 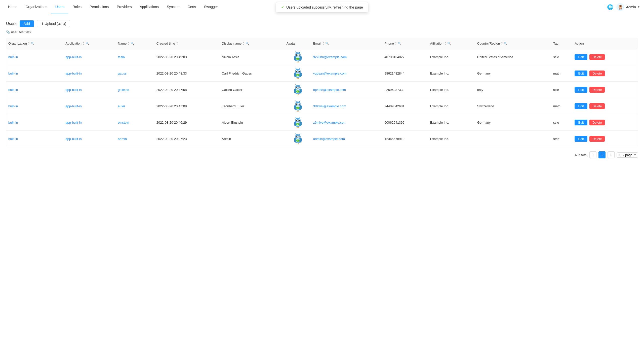 What do you see at coordinates (620, 7) in the screenshot?
I see `avatar: 🦉` at bounding box center [620, 7].